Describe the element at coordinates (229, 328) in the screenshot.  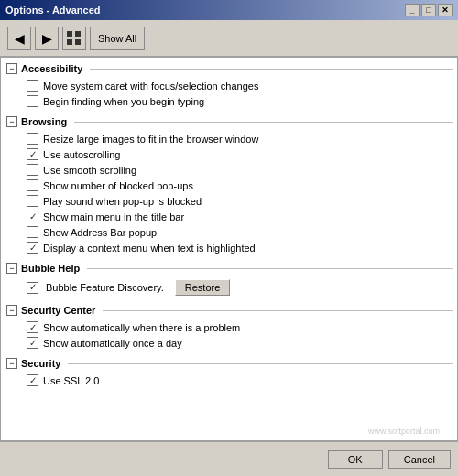
I see `section-security_center: −Security CenterShow automatically when …` at that location.